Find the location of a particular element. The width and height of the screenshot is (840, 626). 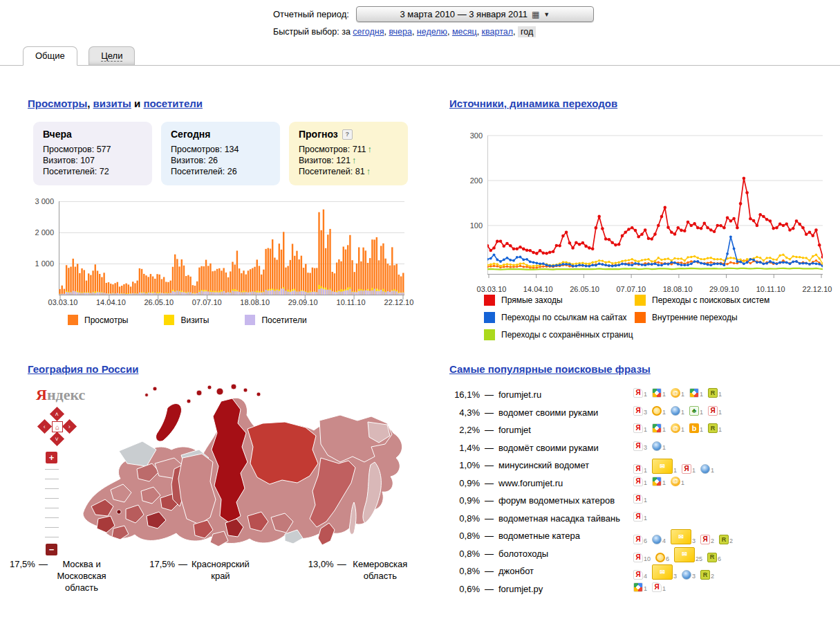

x-tick-label: 29.09.10 is located at coordinates (724, 289).